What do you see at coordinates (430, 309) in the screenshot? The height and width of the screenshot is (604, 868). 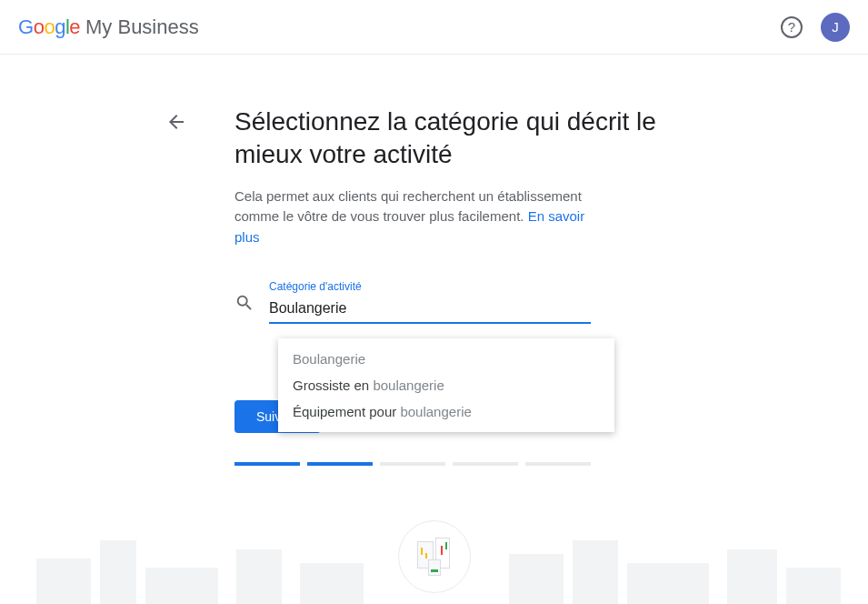 I see `category-input` at bounding box center [430, 309].